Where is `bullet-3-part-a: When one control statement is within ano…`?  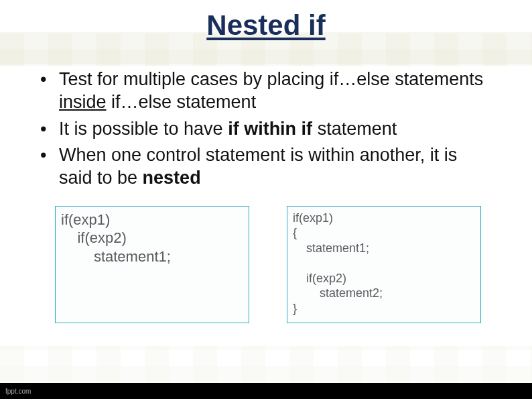 bullet-3-part-a: When one control statement is within ano… is located at coordinates (258, 166).